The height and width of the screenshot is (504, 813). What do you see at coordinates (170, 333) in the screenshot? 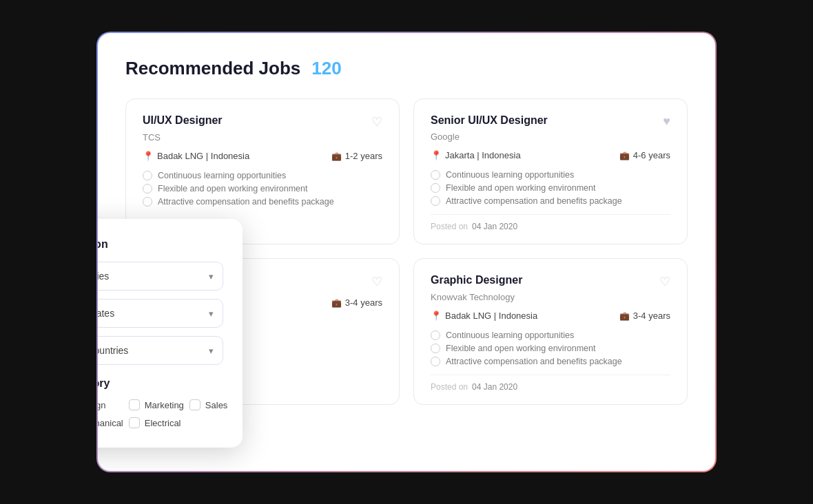
I see `filter-panel: Location All cities ▾ All States ▾ All C…` at bounding box center [170, 333].